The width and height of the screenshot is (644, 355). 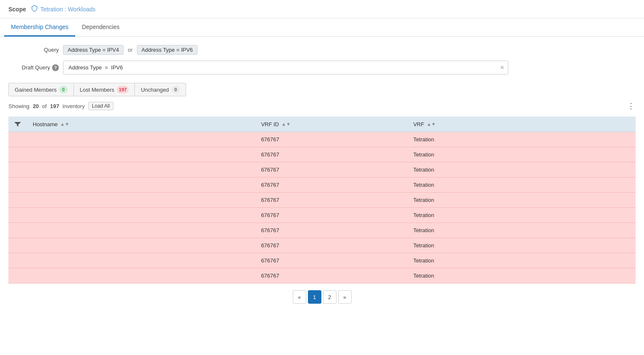 I want to click on gained-members-label: Gained Members, so click(x=36, y=90).